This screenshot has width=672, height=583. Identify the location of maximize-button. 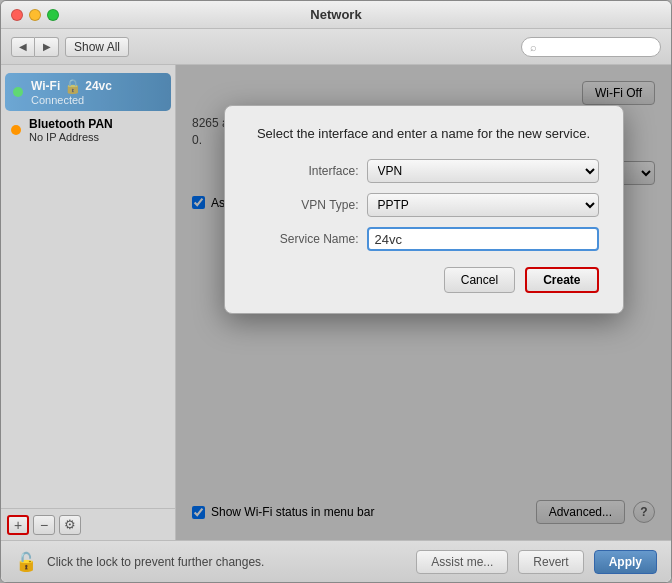
(53, 15).